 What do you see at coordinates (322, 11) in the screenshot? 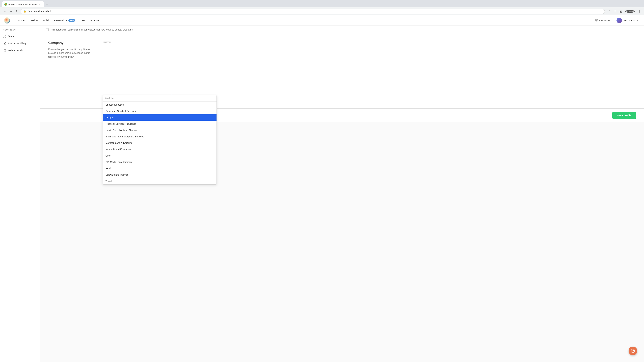
I see `browser-controls: ← → ↻ 🔒 litmus.com/identity/edit ☆ ⇓ ▣ I…` at bounding box center [322, 11].